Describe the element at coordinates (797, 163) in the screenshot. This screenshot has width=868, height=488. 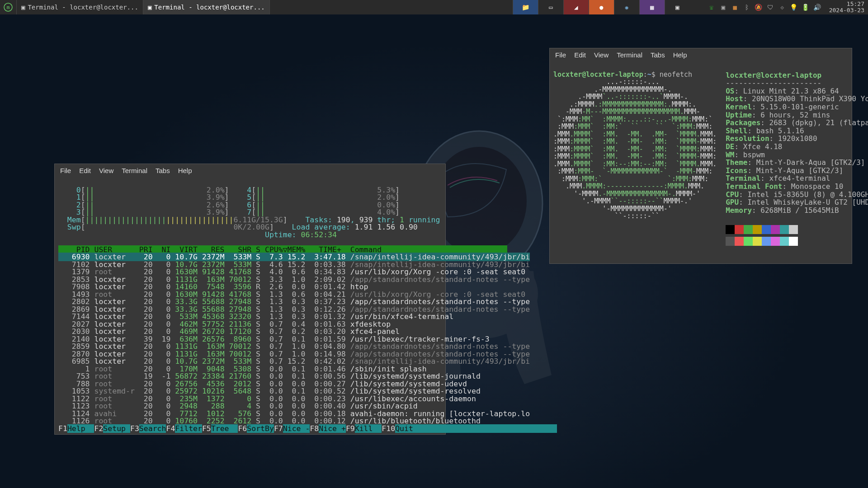
I see `neofetch-info: locxter@locxter-laptop -----------------…` at that location.